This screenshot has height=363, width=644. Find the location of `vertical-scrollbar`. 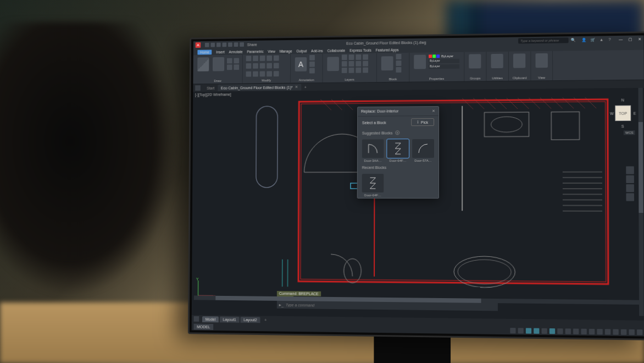

vertical-scrollbar is located at coordinates (641, 202).